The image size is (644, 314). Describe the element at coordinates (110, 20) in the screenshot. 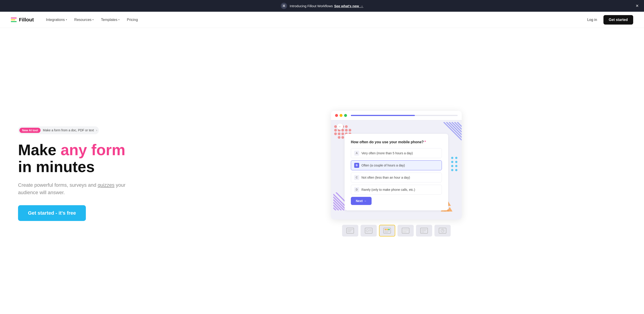

I see `nav-templates: Templates ▾` at that location.